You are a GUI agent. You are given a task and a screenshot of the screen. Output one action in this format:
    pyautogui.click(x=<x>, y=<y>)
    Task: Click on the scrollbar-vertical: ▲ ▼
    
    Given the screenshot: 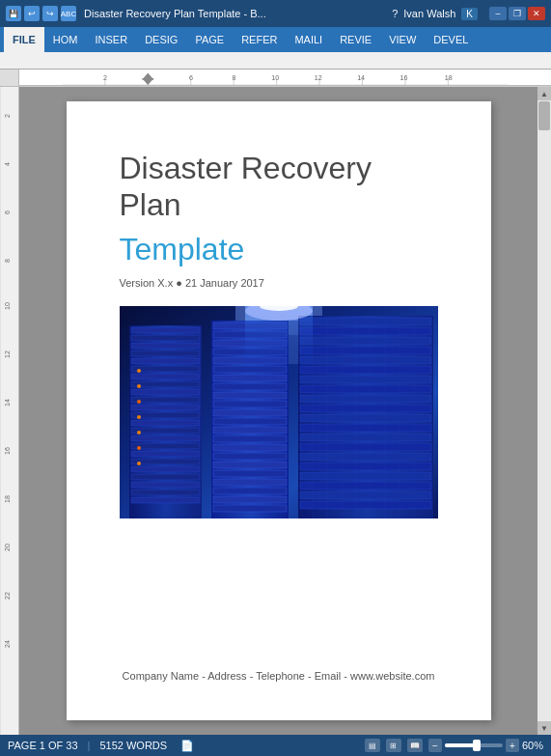 What is the action you would take?
    pyautogui.click(x=544, y=411)
    